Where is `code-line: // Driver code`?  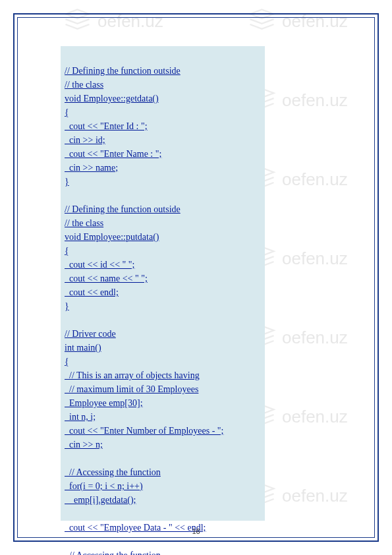 code-line: // Driver code is located at coordinates (144, 334).